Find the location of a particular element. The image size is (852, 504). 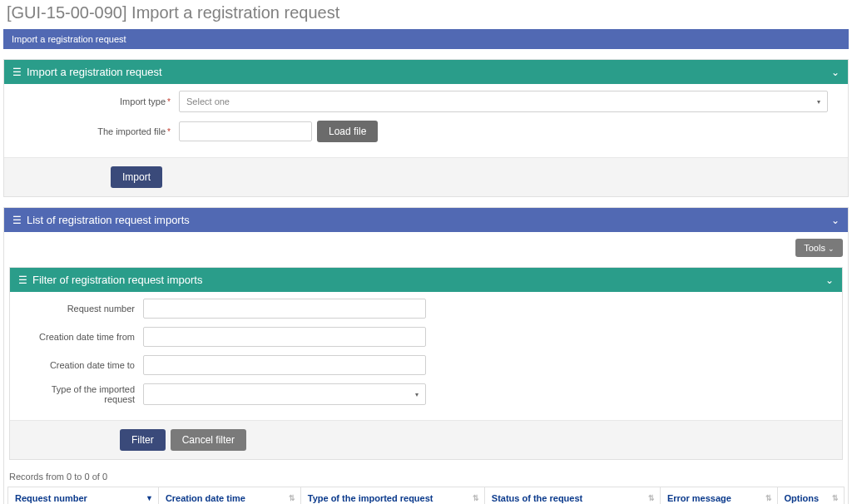

import-type-dropdown-placeholder: Select one is located at coordinates (208, 101).